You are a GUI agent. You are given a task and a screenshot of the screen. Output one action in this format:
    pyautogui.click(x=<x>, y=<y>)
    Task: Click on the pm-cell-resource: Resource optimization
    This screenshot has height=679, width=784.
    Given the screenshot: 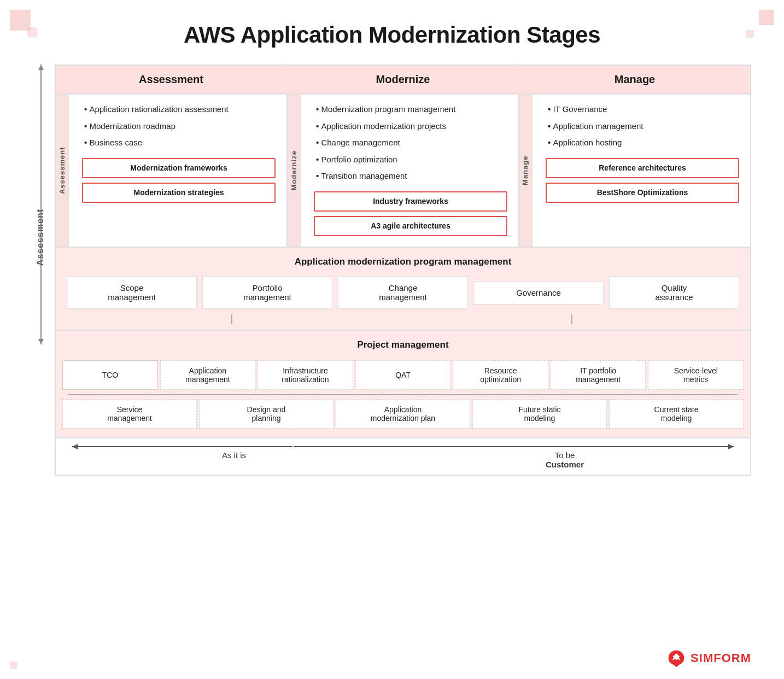 What is the action you would take?
    pyautogui.click(x=501, y=375)
    